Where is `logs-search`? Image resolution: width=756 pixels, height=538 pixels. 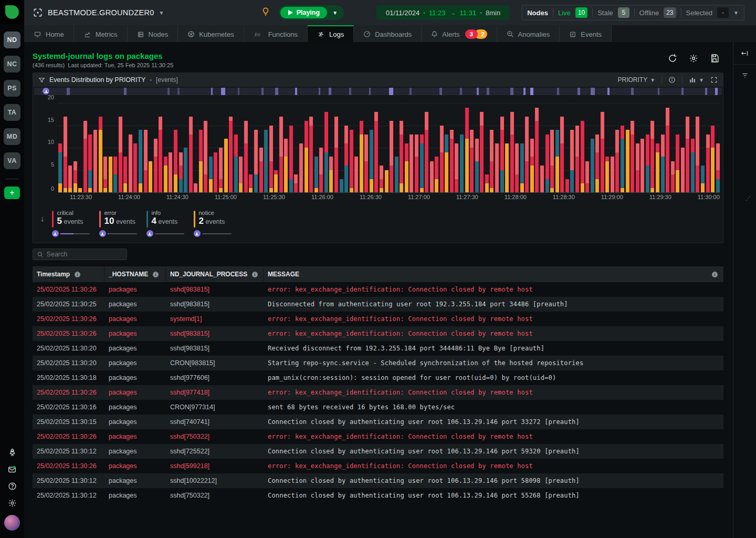
logs-search is located at coordinates (80, 254).